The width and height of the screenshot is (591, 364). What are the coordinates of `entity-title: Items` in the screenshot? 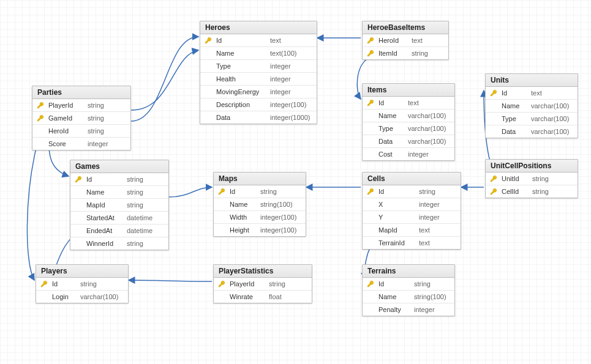 It's located at (408, 91).